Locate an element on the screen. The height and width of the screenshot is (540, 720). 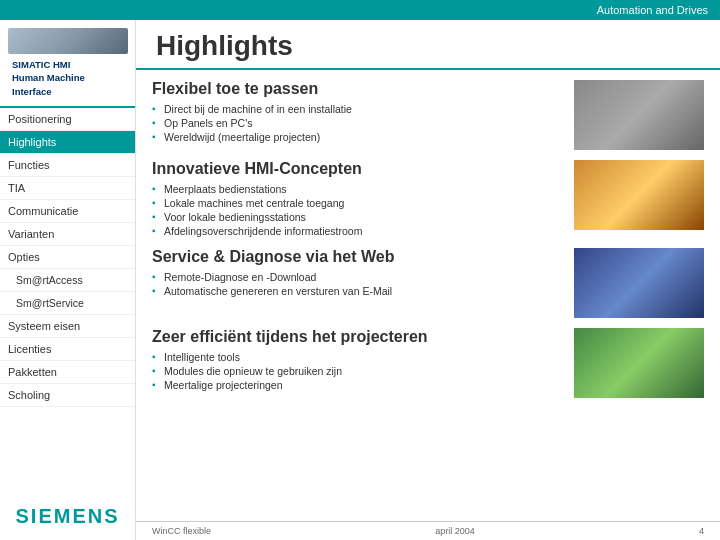
sidebar-item-communicatie: Communicatie is located at coordinates (68, 212).